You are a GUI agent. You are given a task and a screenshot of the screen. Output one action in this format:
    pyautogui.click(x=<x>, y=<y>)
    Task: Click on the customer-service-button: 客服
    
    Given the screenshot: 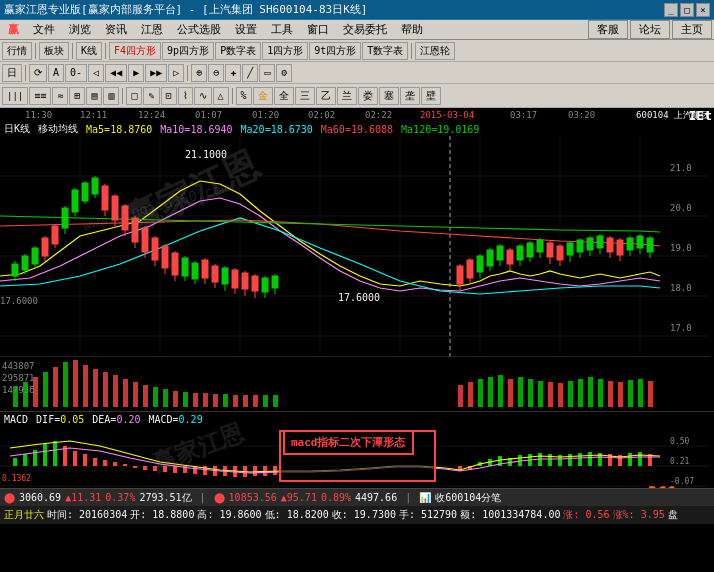 What is the action you would take?
    pyautogui.click(x=608, y=30)
    